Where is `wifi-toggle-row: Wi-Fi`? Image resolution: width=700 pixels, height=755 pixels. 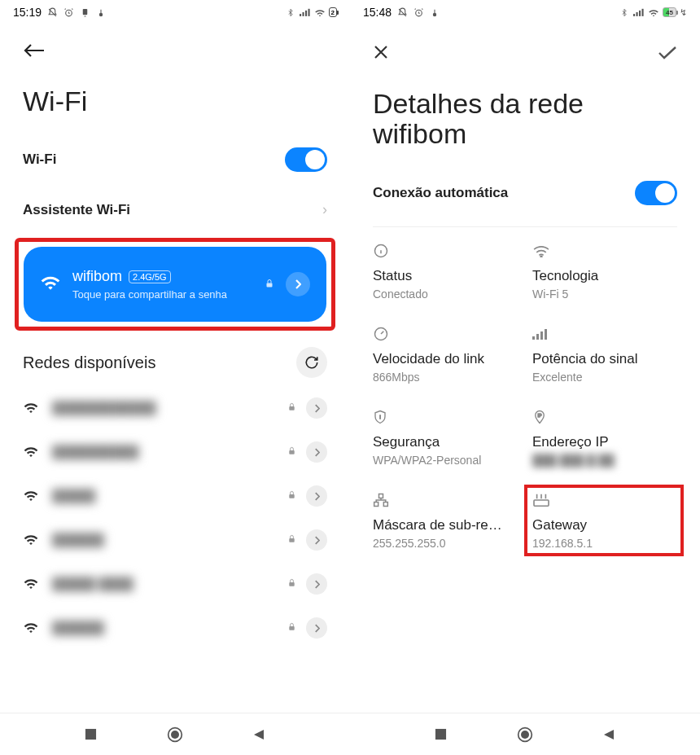
wifi-toggle-row: Wi-Fi is located at coordinates (175, 160).